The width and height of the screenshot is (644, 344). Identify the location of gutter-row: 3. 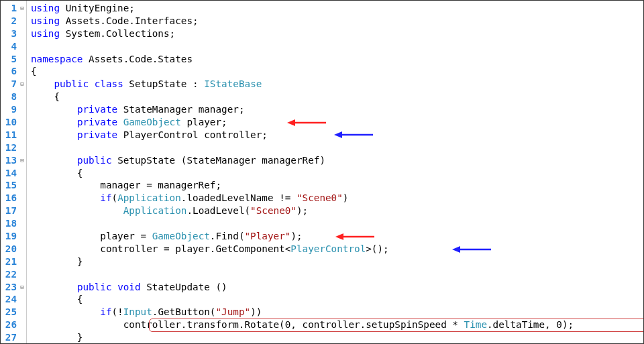
(13, 34).